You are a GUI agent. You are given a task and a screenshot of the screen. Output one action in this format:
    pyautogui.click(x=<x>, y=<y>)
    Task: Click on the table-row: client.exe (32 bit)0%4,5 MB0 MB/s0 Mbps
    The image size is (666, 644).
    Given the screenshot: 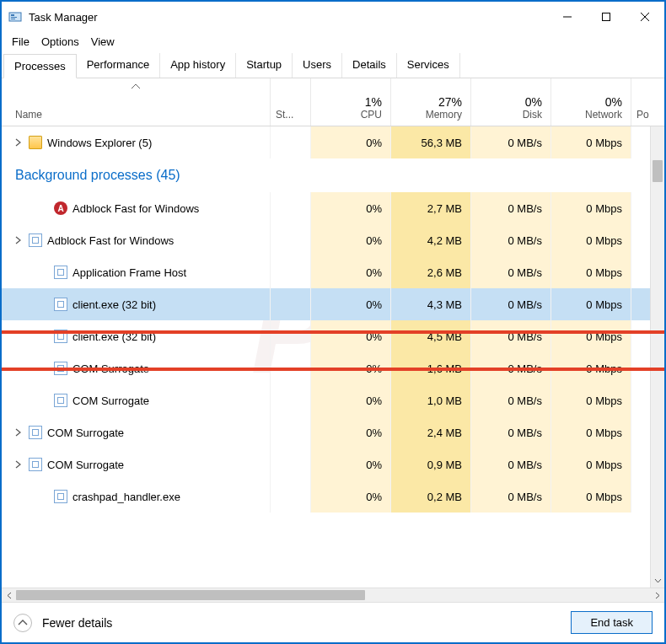 What is the action you would take?
    pyautogui.click(x=333, y=336)
    